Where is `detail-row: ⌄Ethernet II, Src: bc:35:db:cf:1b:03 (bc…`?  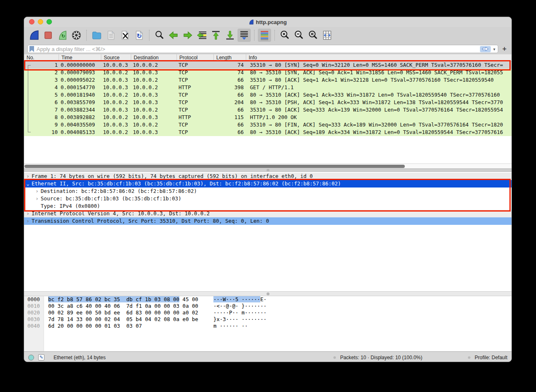
detail-row: ⌄Ethernet II, Src: bc:35:db:cf:1b:03 (bc… is located at coordinates (268, 184).